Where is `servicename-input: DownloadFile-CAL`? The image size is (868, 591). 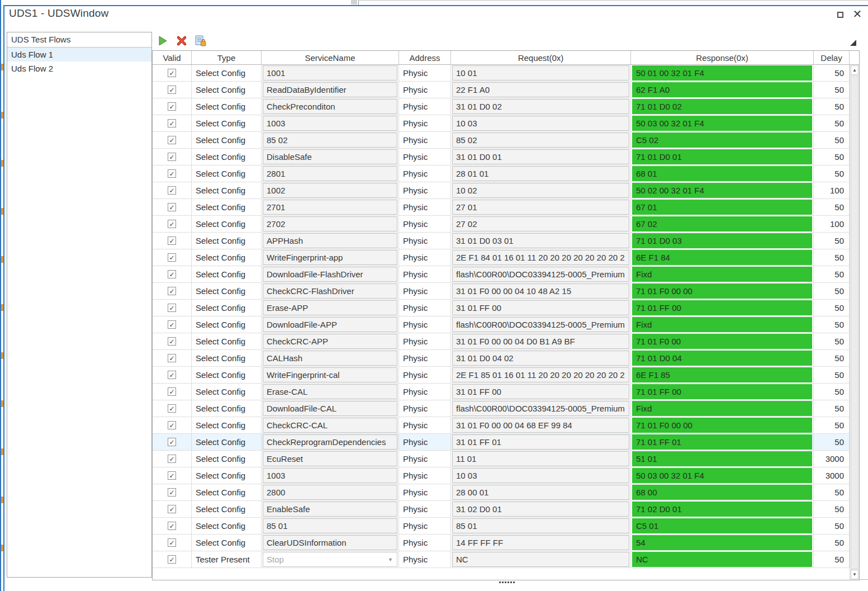 servicename-input: DownloadFile-CAL is located at coordinates (330, 408).